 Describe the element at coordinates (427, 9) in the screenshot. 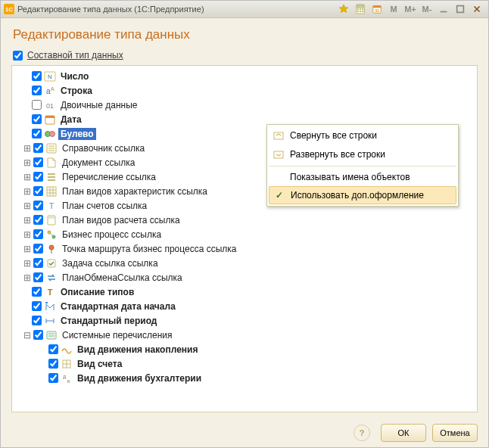

I see `memory-mminus-button: M-` at that location.